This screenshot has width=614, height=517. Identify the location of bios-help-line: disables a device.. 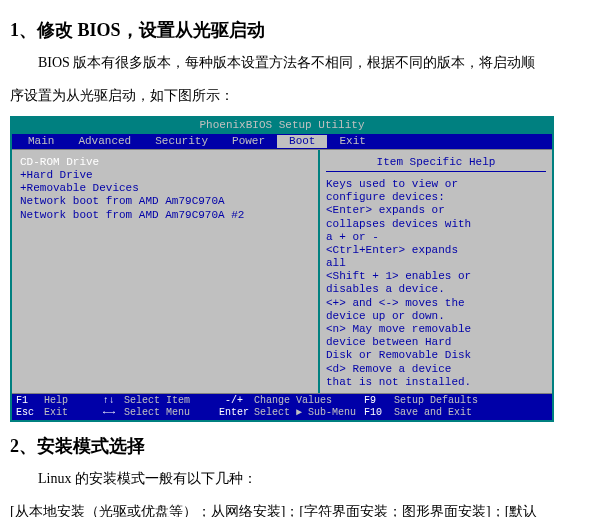
(436, 290).